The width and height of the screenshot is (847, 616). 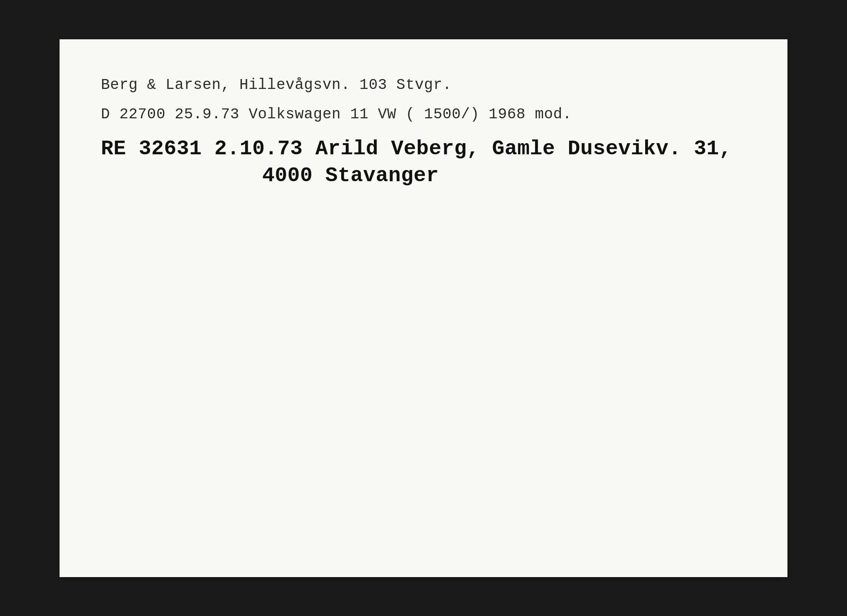 What do you see at coordinates (424, 114) in the screenshot?
I see `line2-text: D 22700 25.9.73 Volkswagen 11 VW ( 1500/…` at bounding box center [424, 114].